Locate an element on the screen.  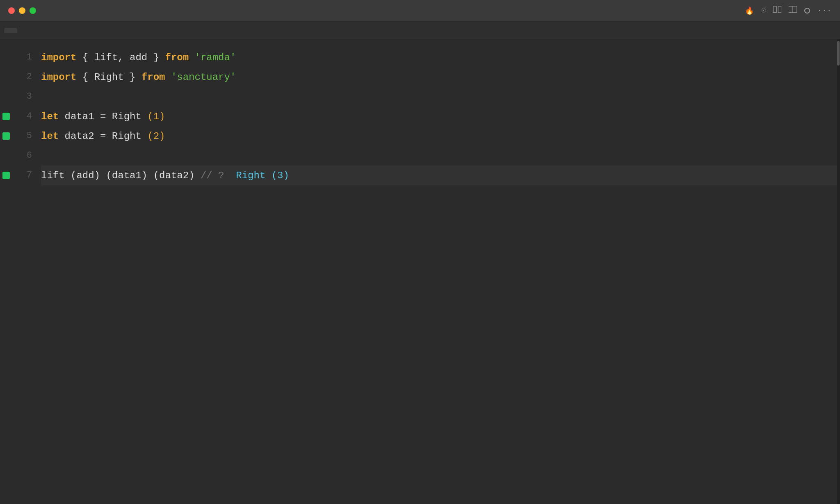
code-line: import { Right } from 'sanctuary' is located at coordinates (439, 77).